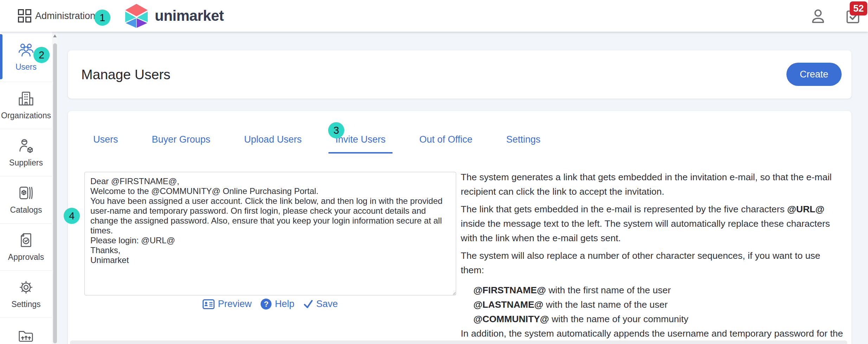 This screenshot has height=344, width=868. Describe the element at coordinates (859, 8) in the screenshot. I see `tasks-count-badge: 52` at that location.